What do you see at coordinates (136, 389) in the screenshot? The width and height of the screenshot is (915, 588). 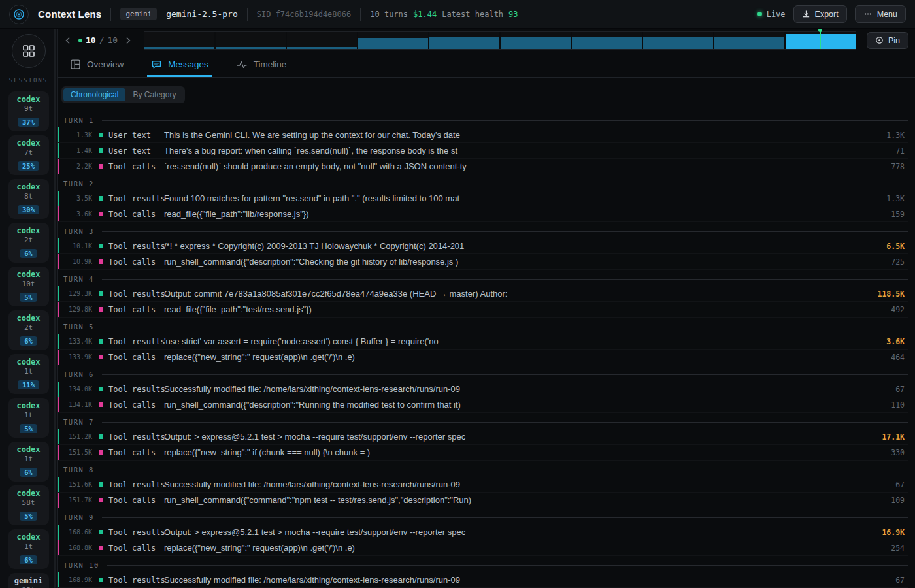 I see `kind-label: Tool results` at bounding box center [136, 389].